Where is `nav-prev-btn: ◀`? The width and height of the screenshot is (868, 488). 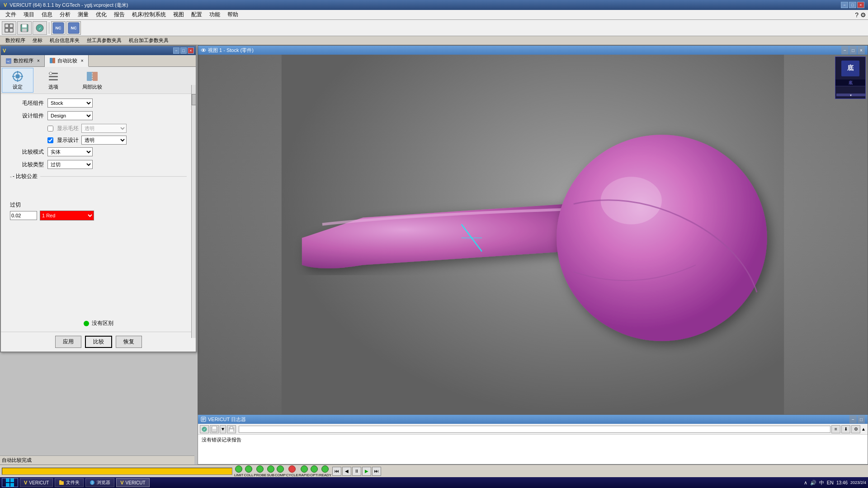
nav-prev-btn: ◀ is located at coordinates (347, 471).